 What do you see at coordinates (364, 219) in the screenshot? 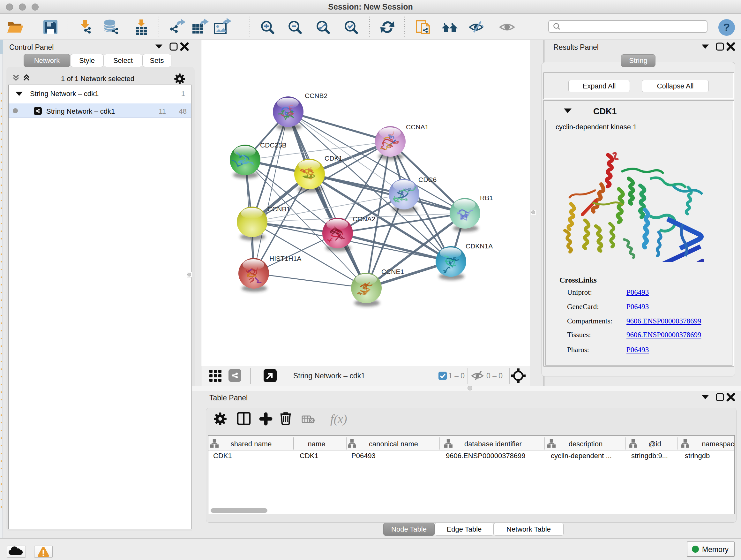
I see `svg-text: CCNA2` at bounding box center [364, 219].